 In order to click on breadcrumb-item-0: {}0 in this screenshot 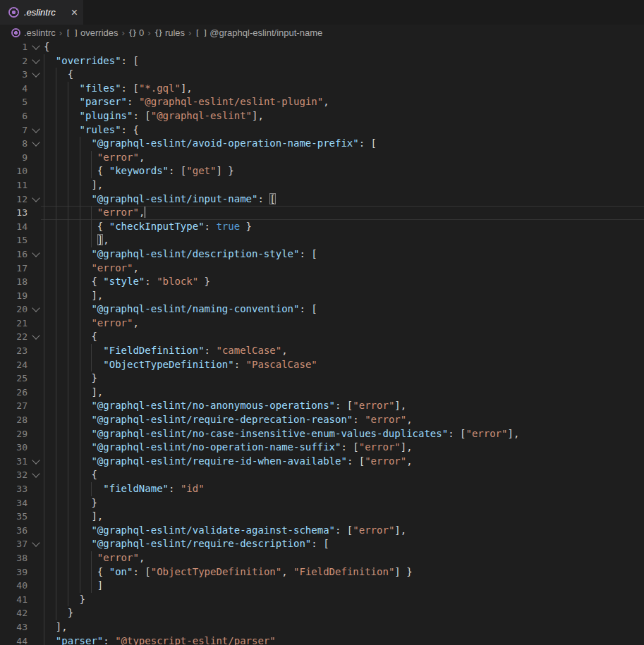, I will do `click(136, 32)`.